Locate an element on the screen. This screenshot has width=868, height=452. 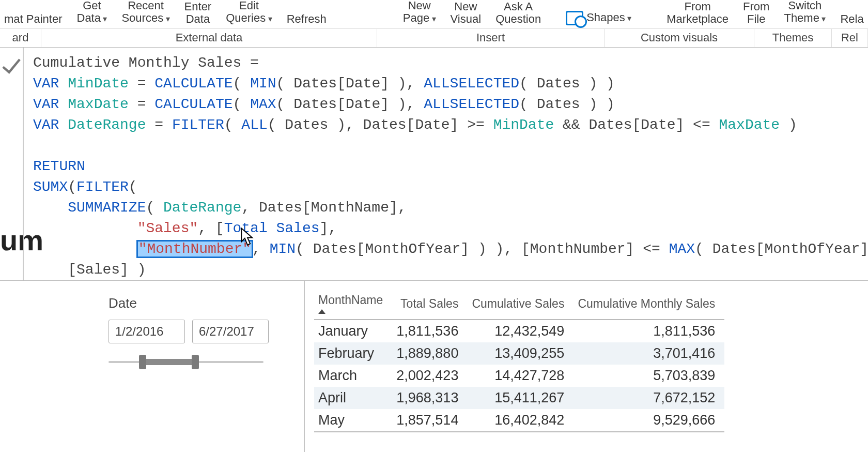
cell-cumulative-monthly: 9,529,666 is located at coordinates (649, 420).